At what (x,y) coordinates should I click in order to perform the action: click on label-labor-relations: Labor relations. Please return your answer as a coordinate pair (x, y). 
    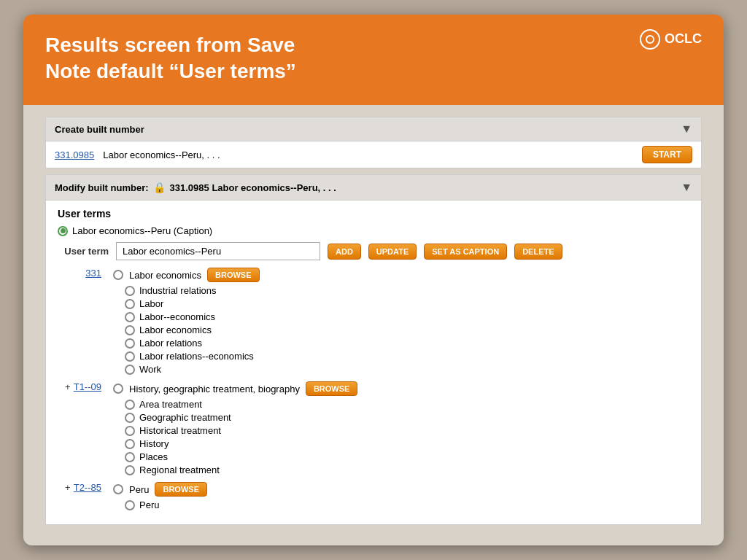
    Looking at the image, I should click on (171, 343).